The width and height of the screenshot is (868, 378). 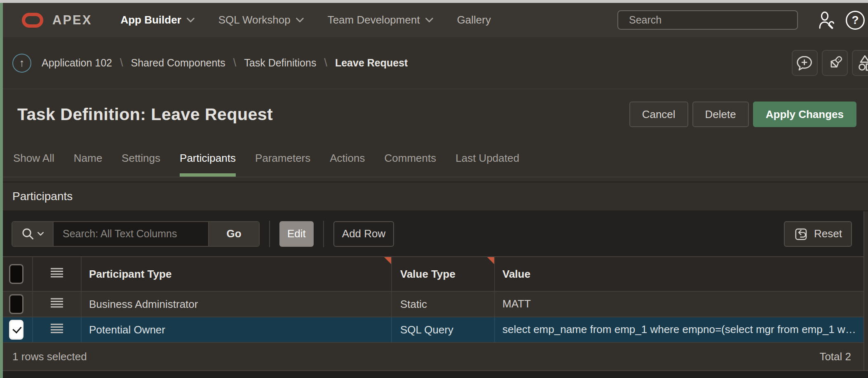 I want to click on delete-button: Delete, so click(x=720, y=114).